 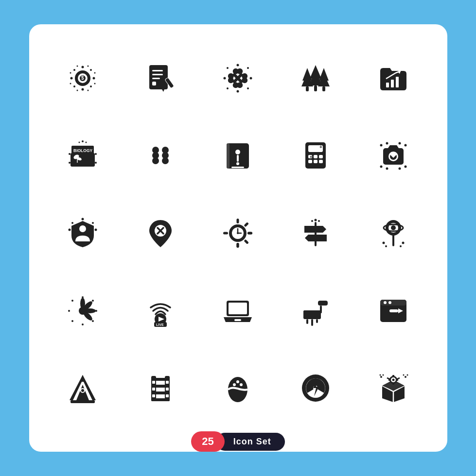 I want to click on icon-rocket-pyramid, so click(x=83, y=388).